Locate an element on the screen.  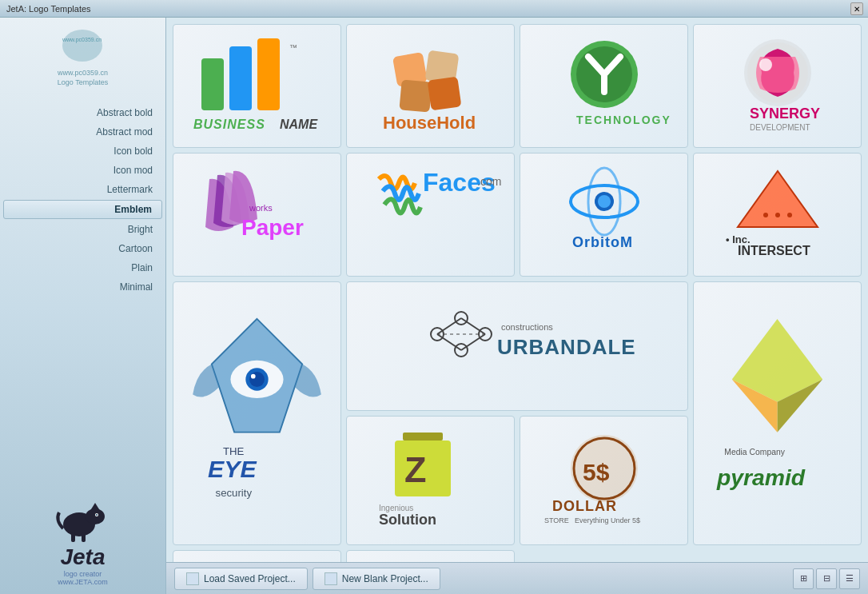
logo-cell-urbandale: constructions URBANDALE is located at coordinates (517, 346).